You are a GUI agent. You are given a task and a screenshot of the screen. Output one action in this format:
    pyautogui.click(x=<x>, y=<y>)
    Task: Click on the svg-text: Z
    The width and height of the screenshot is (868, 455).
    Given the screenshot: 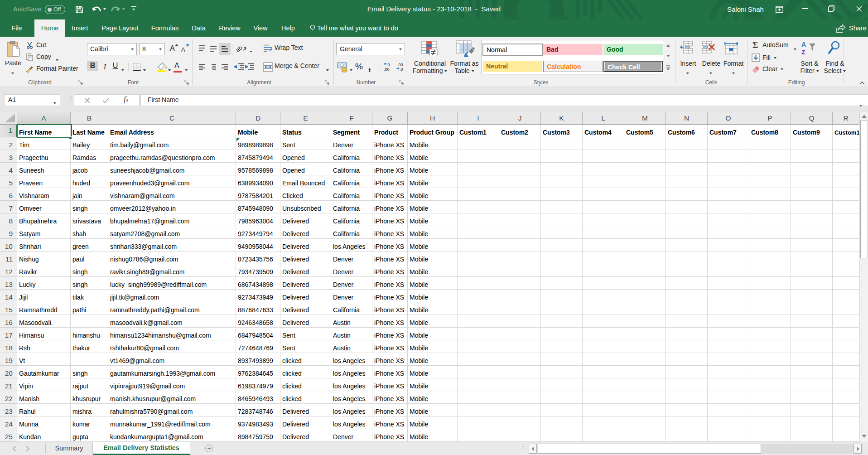 What is the action you would take?
    pyautogui.click(x=804, y=52)
    